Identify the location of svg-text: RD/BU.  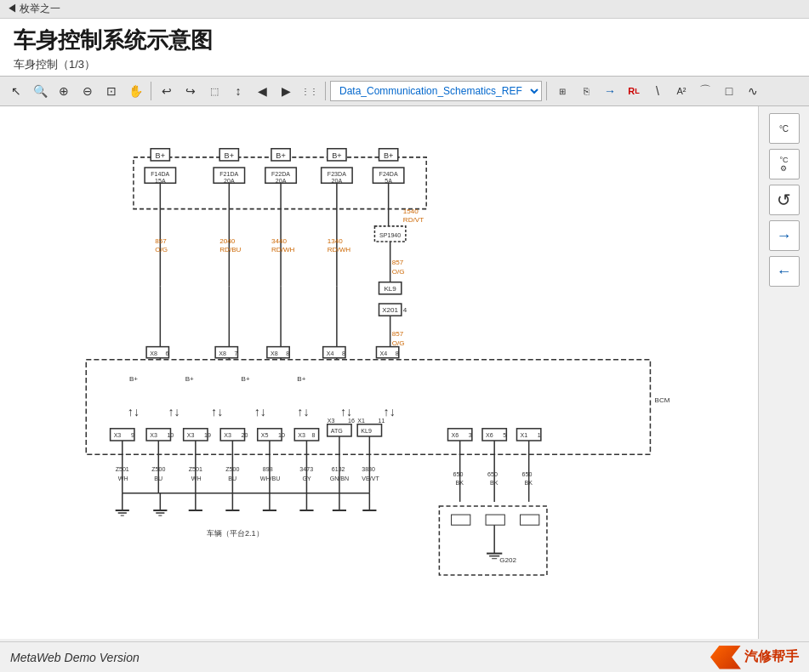
(230, 250).